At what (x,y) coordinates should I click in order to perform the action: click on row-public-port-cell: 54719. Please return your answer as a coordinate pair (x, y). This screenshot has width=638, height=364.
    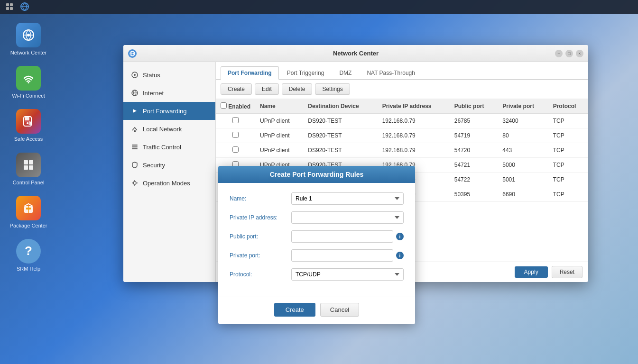
    Looking at the image, I should click on (474, 136).